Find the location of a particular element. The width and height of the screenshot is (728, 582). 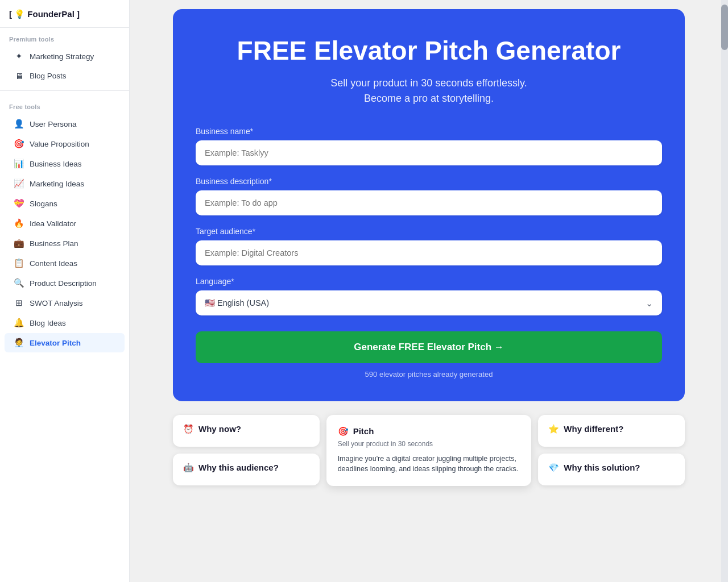

sidebar-item-label: Idea Validator is located at coordinates (53, 224).